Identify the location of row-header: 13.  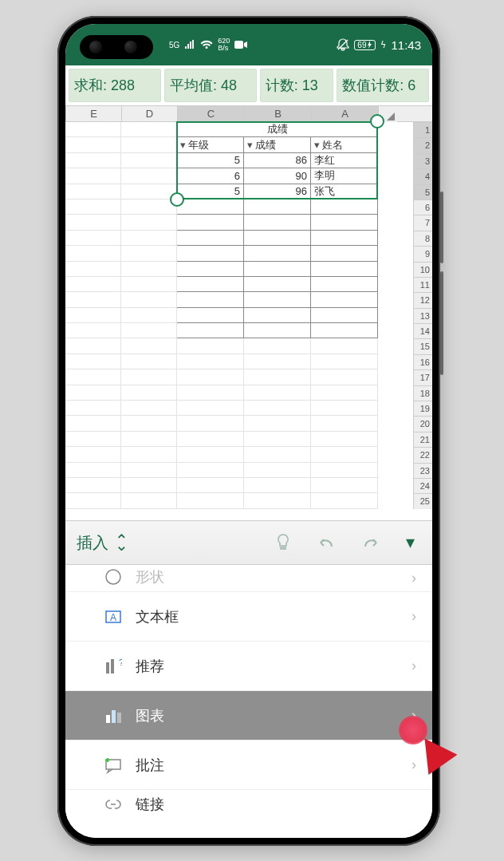
(423, 316).